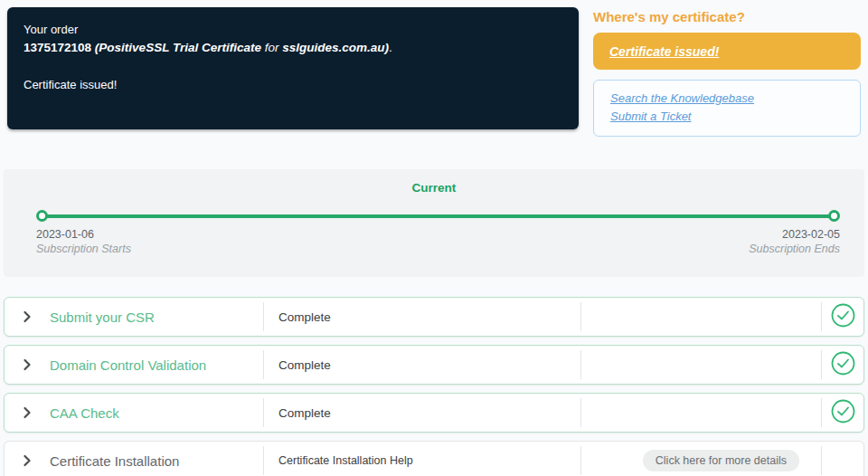 This screenshot has height=476, width=868. I want to click on timeline-line, so click(438, 216).